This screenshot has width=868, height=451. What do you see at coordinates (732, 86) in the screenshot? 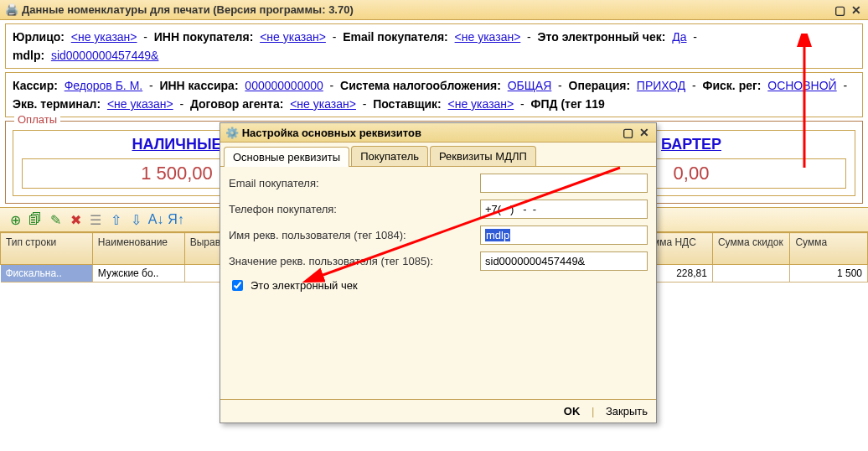
I see `label-fiscreg: Фиск. рег:` at bounding box center [732, 86].